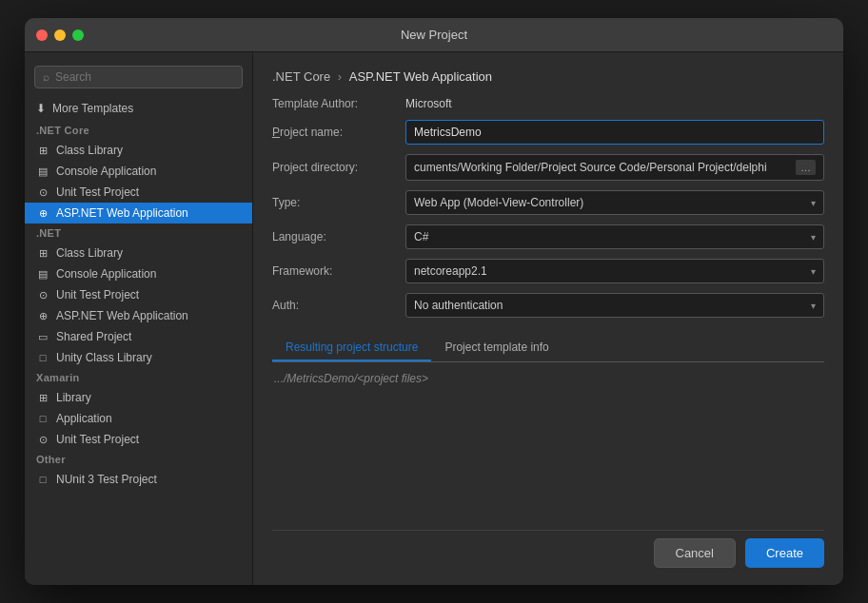 Image resolution: width=868 pixels, height=603 pixels. I want to click on sidebar-item-unittest-xamarin: ⊙ Unit Test Project, so click(139, 439).